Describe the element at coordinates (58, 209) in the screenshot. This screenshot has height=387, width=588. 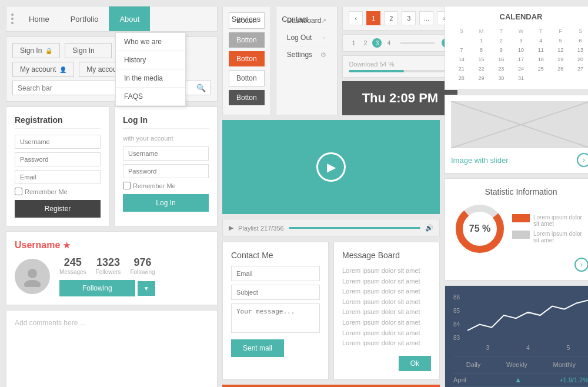
I see `register-button: Register` at that location.